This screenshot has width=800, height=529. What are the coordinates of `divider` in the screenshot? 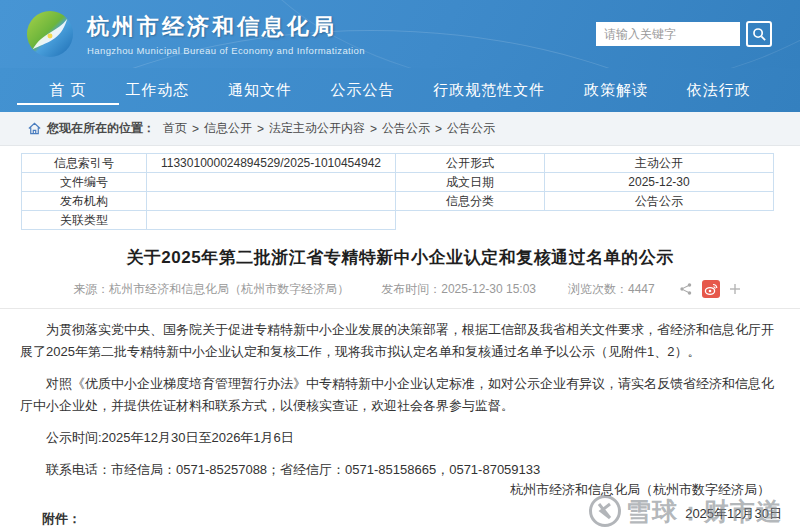 It's located at (400, 308).